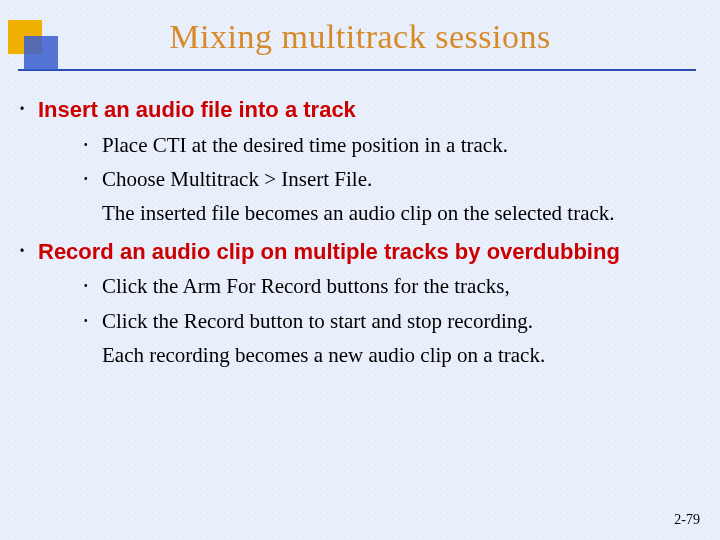  Describe the element at coordinates (360, 36) in the screenshot. I see `slide-title: Mixing multitrack sessions` at that location.